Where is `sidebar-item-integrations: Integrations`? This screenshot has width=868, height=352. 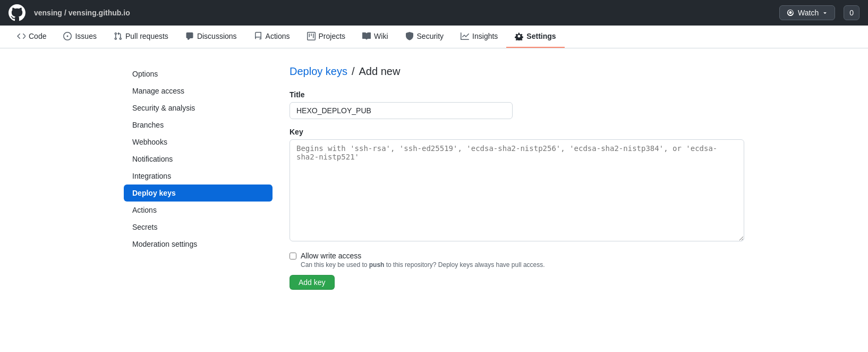
sidebar-item-integrations: Integrations is located at coordinates (198, 176).